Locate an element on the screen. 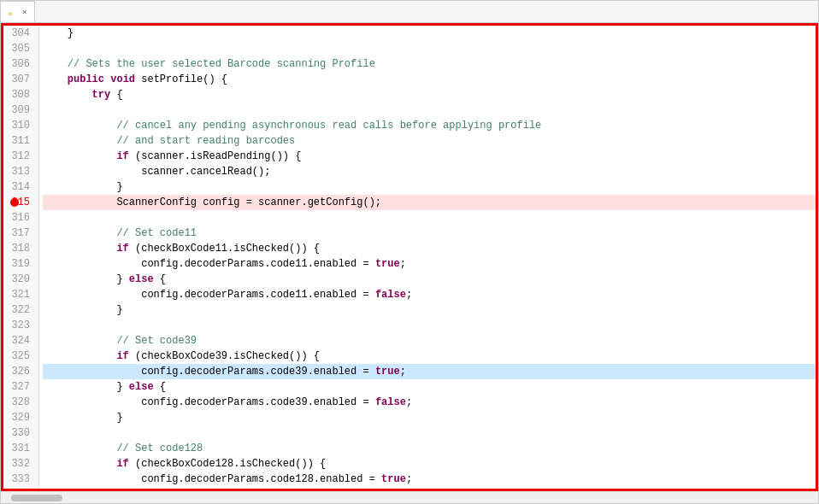 The height and width of the screenshot is (504, 819). code-line: public void setProfile() { is located at coordinates (429, 79).